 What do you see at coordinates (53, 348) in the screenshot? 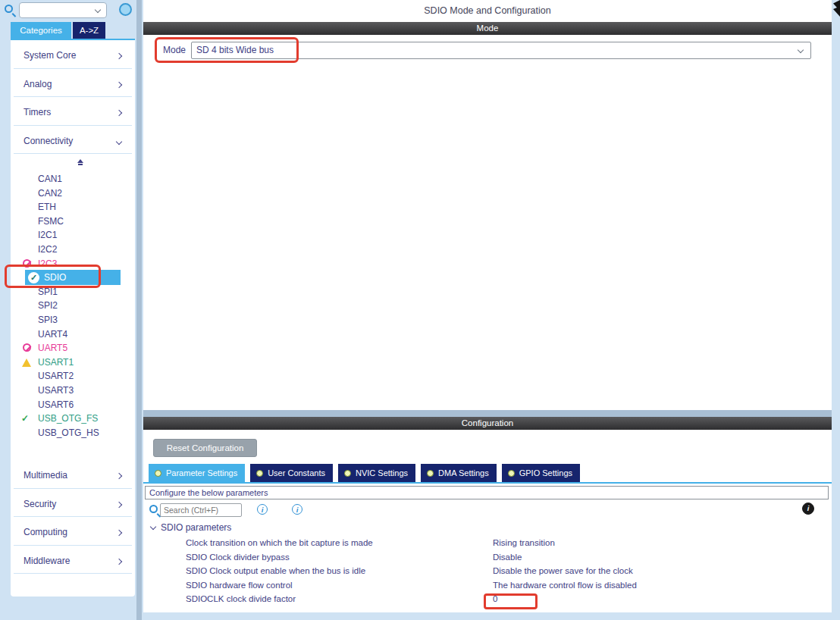
I see `peripheral-label: UART5` at bounding box center [53, 348].